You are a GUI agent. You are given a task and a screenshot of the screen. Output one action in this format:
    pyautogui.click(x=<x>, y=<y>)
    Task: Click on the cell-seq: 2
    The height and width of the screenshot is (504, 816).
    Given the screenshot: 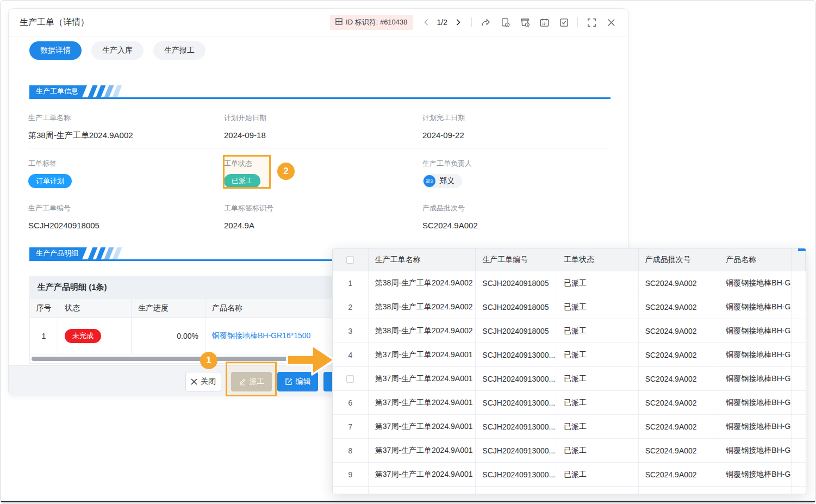 What is the action you would take?
    pyautogui.click(x=351, y=307)
    